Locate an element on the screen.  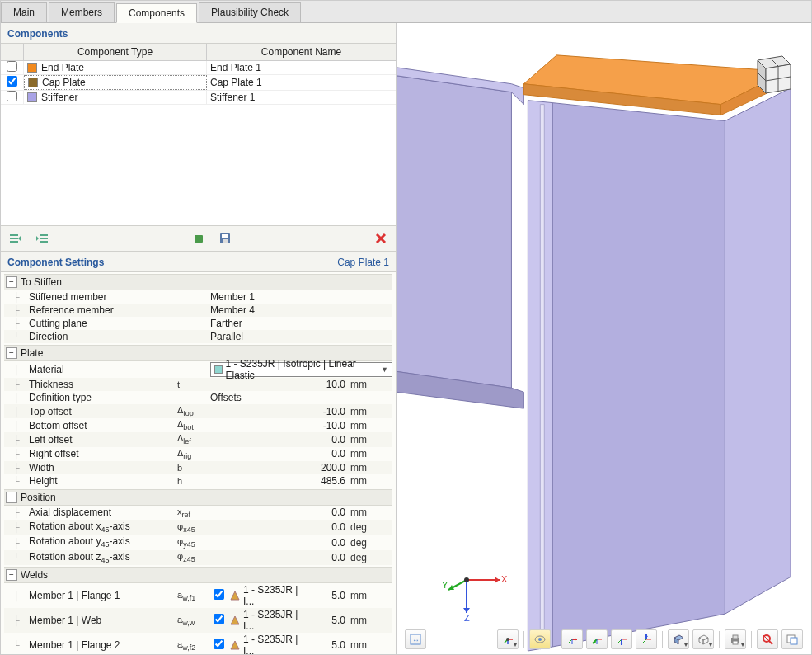
prop-label: Definition type is located at coordinates (103, 398).